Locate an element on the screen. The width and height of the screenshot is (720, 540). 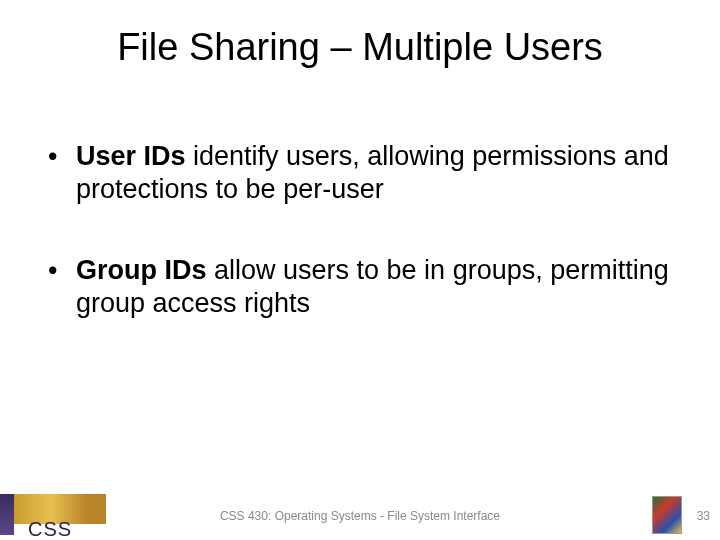
bullet-bold: Group IDs is located at coordinates (142, 270).